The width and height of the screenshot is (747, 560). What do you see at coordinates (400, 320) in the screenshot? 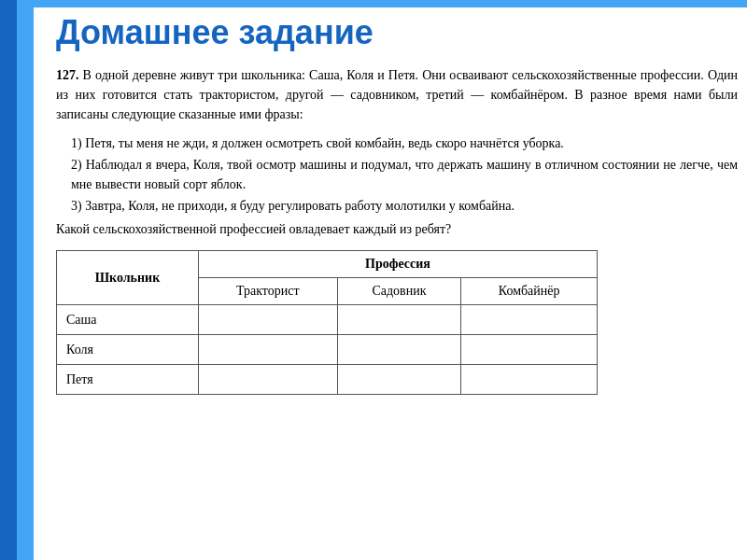
I see `cell-sasha-gardener` at bounding box center [400, 320].